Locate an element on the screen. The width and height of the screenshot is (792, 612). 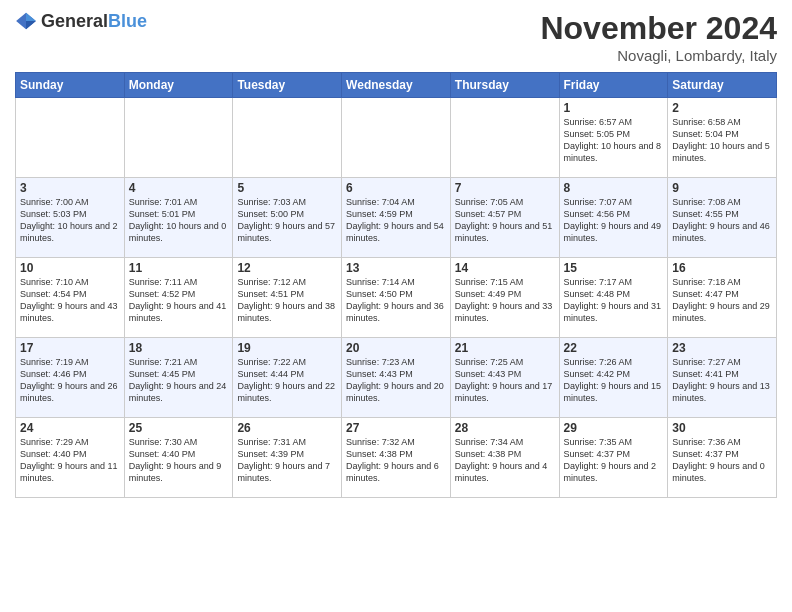
day-info: Sunrise: 7:11 AM Sunset: 4:52 PM Dayligh… is located at coordinates (179, 300).